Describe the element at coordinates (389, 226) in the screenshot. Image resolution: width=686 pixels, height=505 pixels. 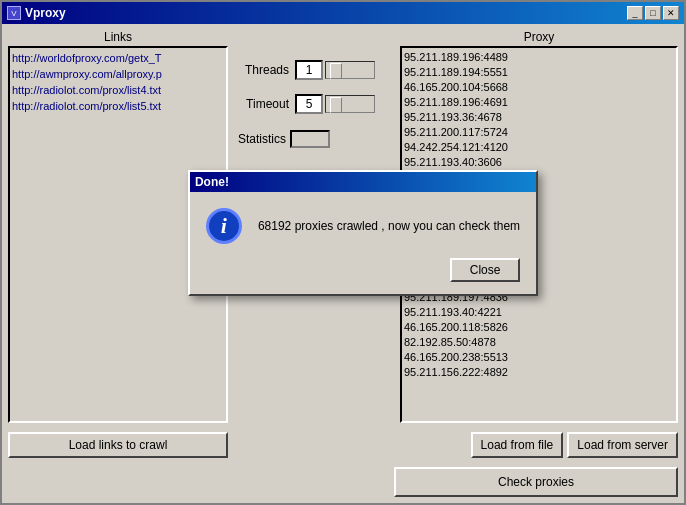
I see `dialog-message: 68192 proxies crawled , now you can chec…` at that location.